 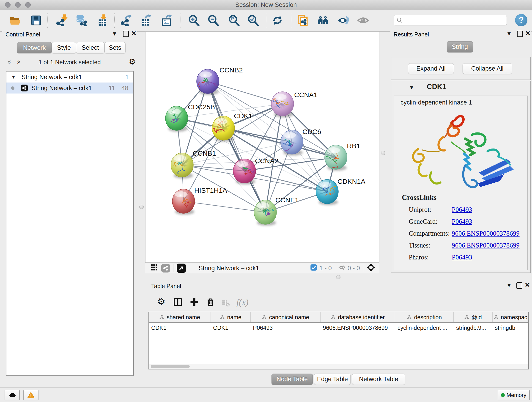 What do you see at coordinates (70, 88) in the screenshot?
I see `network-row-selected: String Network – cdk1 11 48` at bounding box center [70, 88].